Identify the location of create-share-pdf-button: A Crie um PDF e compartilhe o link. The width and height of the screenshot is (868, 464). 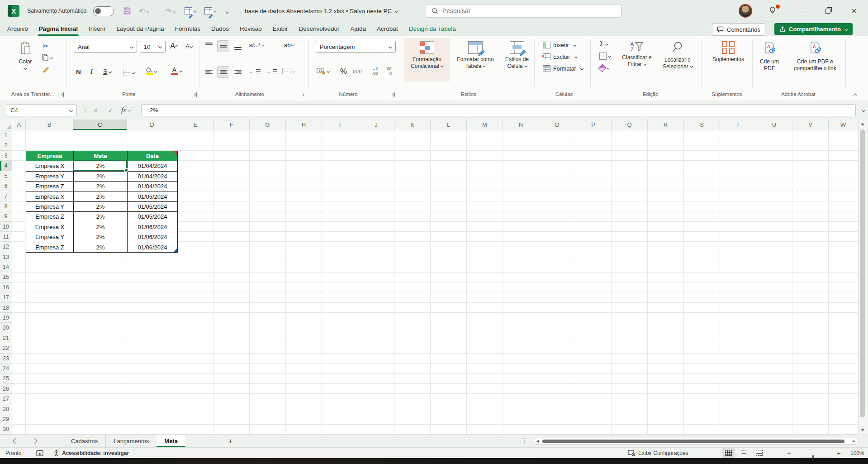
(815, 60).